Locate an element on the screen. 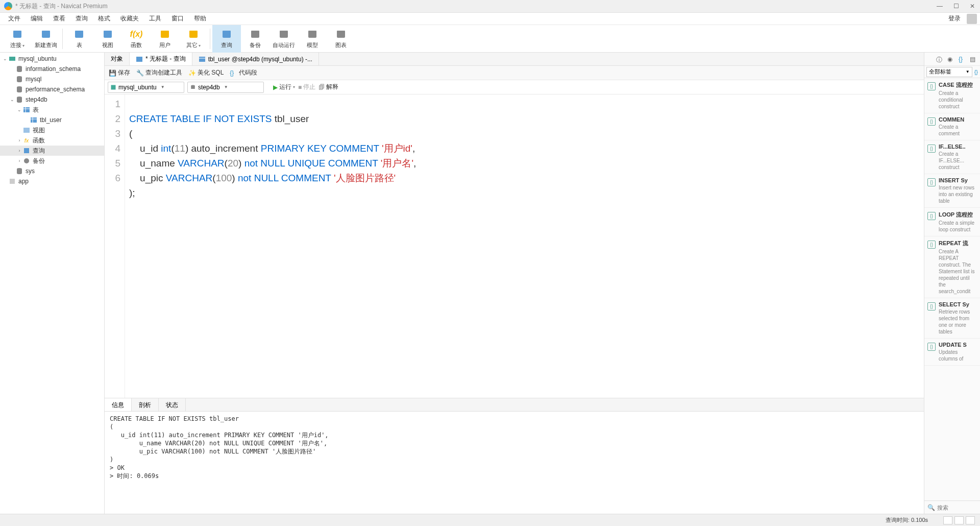 This screenshot has width=980, height=526. menu-查看: 查看 is located at coordinates (59, 18).